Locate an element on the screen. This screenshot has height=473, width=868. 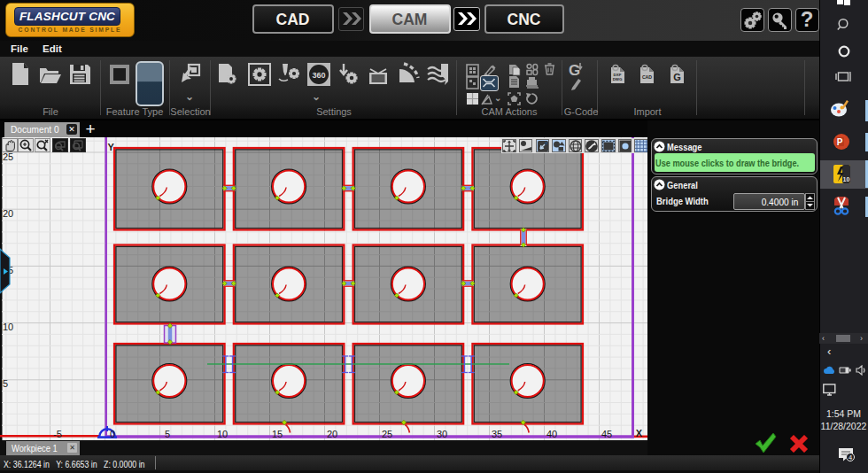
svg-text: G is located at coordinates (677, 77).